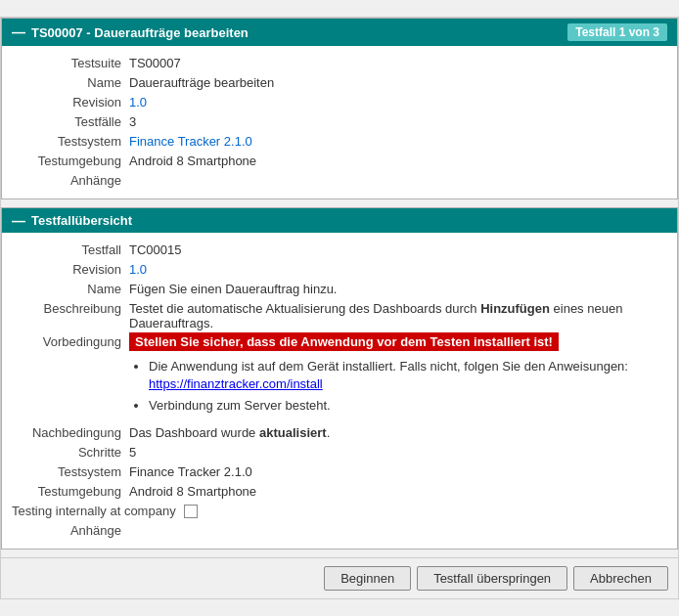 The height and width of the screenshot is (616, 679). I want to click on value-name-suite: Daueraufträge bearbeiten, so click(398, 82).